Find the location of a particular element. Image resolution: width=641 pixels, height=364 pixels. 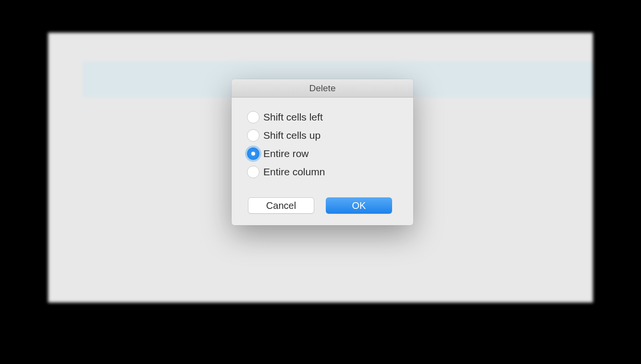

radio-shift-cells-left: Shift cells left is located at coordinates (322, 117).